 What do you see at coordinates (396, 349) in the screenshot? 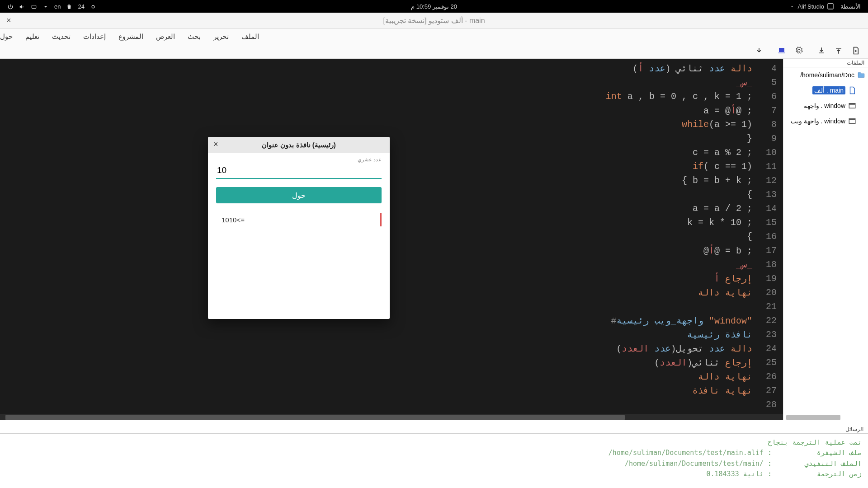
I see `code-line: 24دالة عدد تحويل(عدد العدد)` at bounding box center [396, 349].